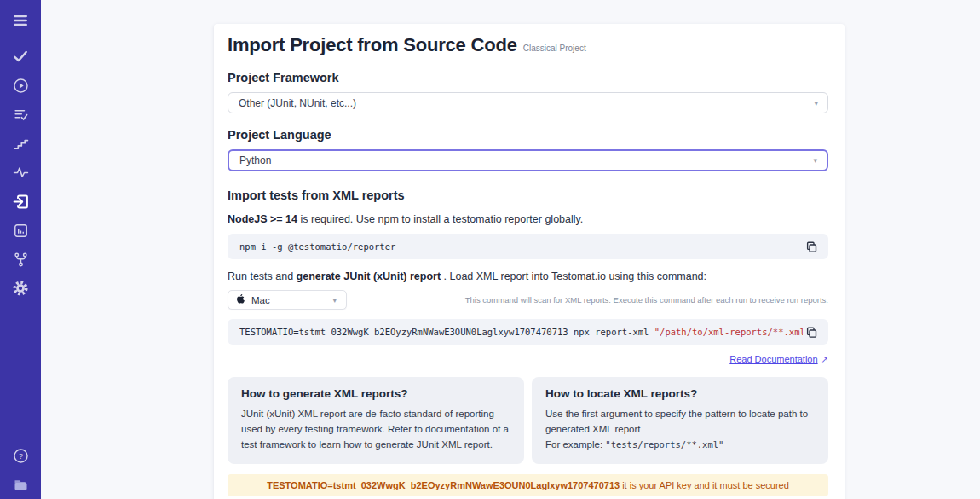  What do you see at coordinates (287, 300) in the screenshot?
I see `os-select: Mac` at bounding box center [287, 300].